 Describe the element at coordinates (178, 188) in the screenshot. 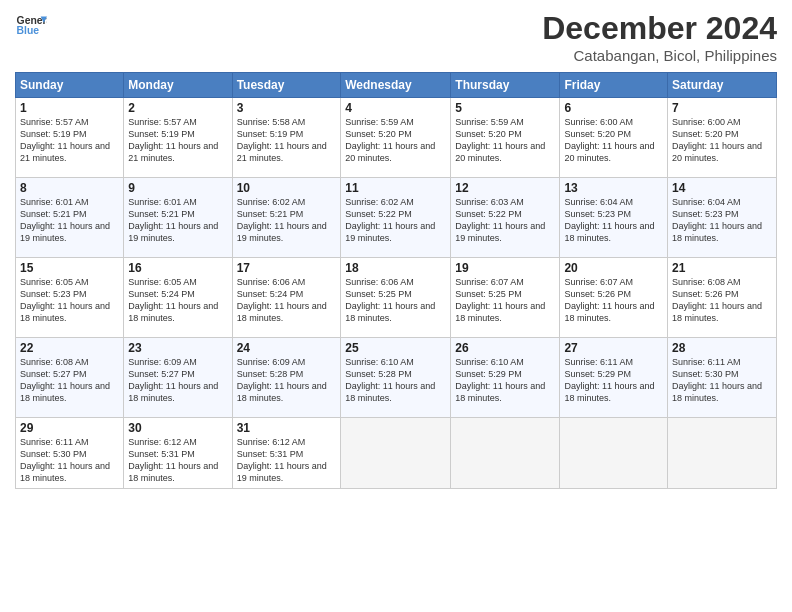

I see `day-number: 9` at that location.